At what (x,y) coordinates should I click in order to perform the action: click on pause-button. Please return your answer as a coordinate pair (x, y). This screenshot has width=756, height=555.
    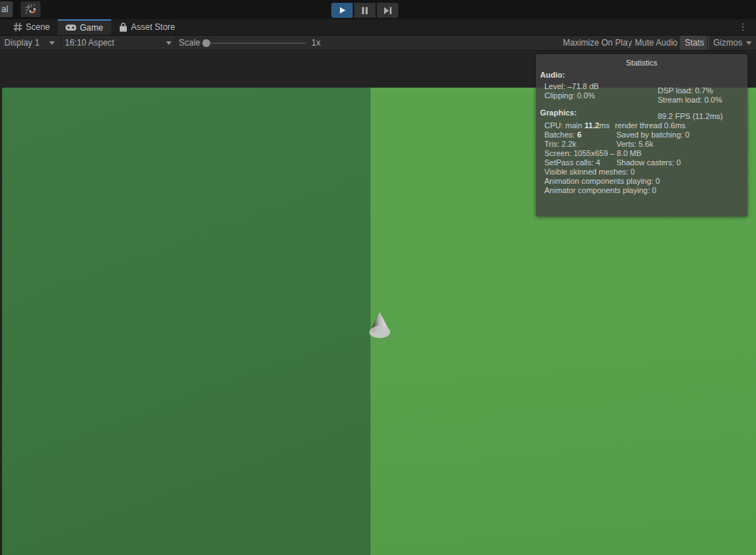
    Looking at the image, I should click on (365, 10).